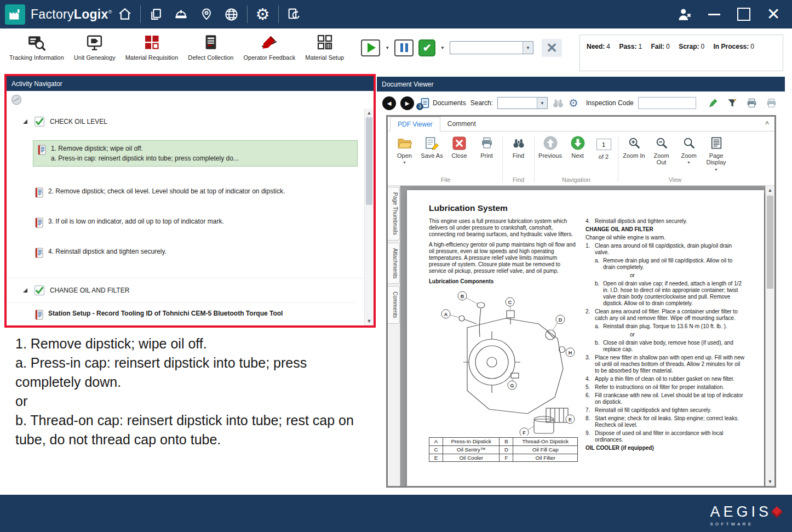 The height and width of the screenshot is (532, 792). Describe the element at coordinates (195, 153) in the screenshot. I see `tree-step-1-selected: 1. Remove dipstick; wipe oil off. a. Pre…` at that location.